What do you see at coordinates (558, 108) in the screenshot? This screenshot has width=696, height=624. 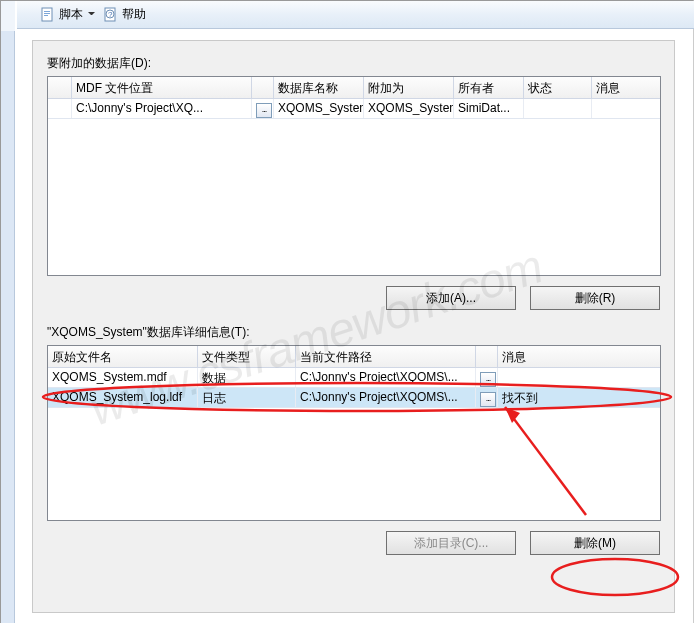 I see `cell-status` at bounding box center [558, 108].